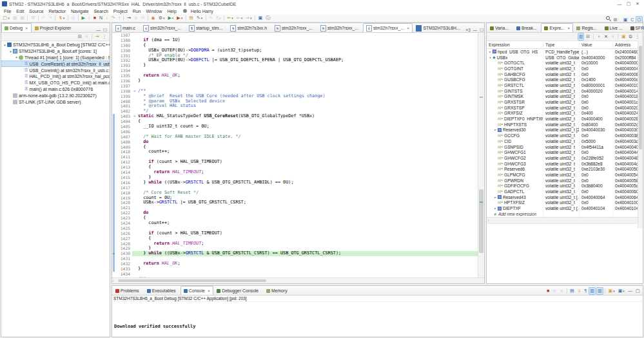 The width and height of the screenshot is (644, 338). Describe the element at coordinates (295, 127) in the screenshot. I see `code-line-1405: 1405 __IO uint32_t count = 0U;` at that location.